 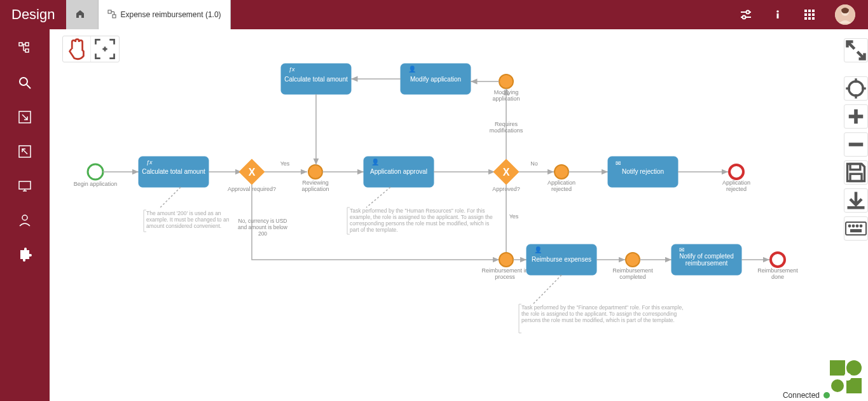 What do you see at coordinates (148, 15) in the screenshot?
I see `tab-bar: Expense reimbursement (1.0)` at bounding box center [148, 15].